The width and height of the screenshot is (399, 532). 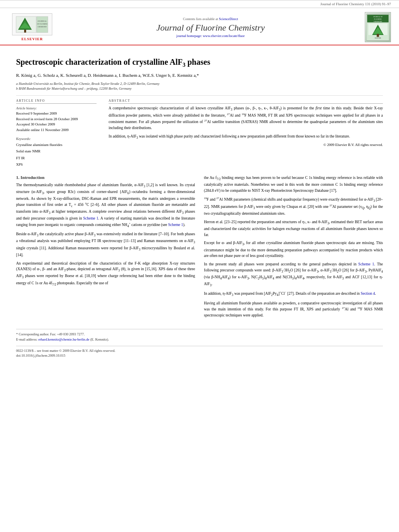 What do you see at coordinates (200, 88) in the screenshot?
I see `affiliation-b: b BAM Bundesanstalt für Materialforschun…` at bounding box center [200, 88].